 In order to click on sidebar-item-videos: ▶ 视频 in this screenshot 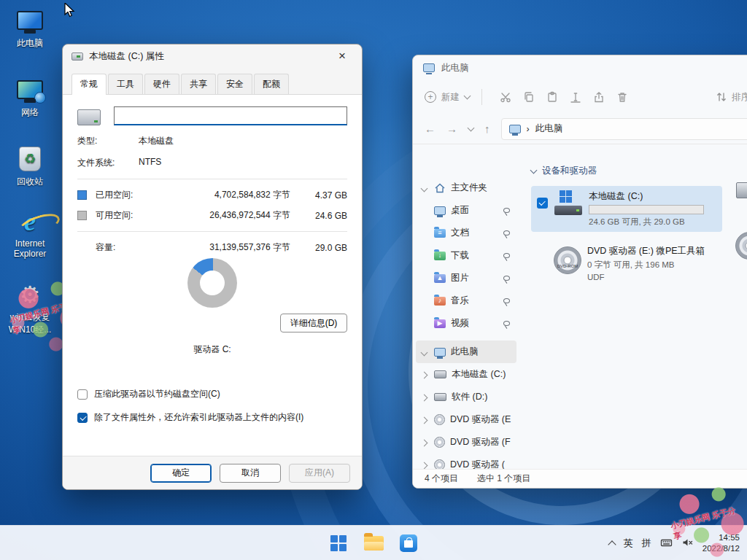, I will do `click(466, 324)`.